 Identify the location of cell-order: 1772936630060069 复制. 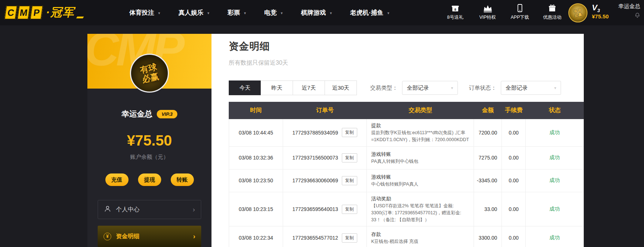
(325, 181).